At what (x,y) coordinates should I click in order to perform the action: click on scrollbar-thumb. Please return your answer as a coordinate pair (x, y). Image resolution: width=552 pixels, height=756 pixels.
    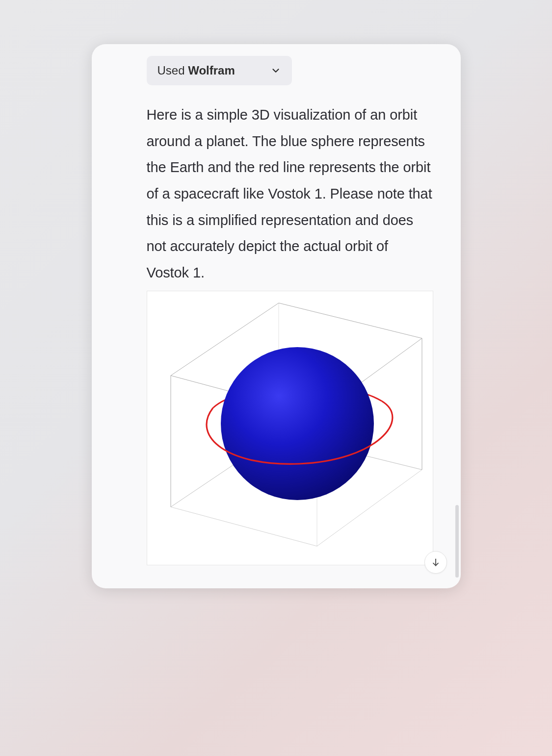
    Looking at the image, I should click on (457, 541).